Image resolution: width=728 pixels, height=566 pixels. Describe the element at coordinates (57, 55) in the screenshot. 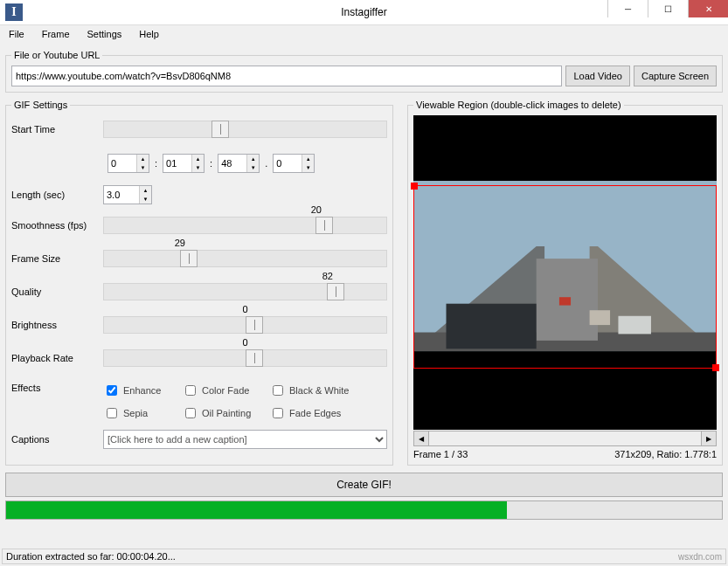

I see `file-url-legend: File or Youtube URL` at that location.